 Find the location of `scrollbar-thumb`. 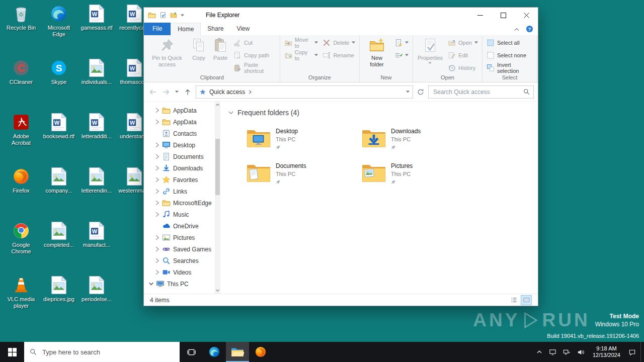

scrollbar-thumb is located at coordinates (217, 167).